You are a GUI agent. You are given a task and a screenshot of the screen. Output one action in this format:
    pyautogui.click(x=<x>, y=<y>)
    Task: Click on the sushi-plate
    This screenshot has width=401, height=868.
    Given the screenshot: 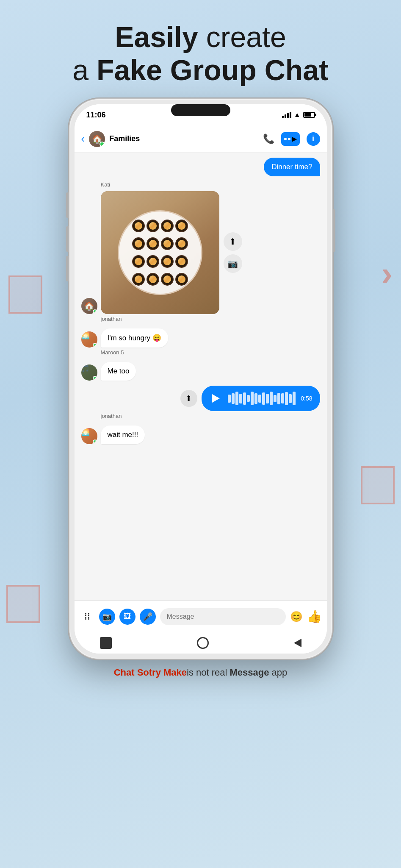 What is the action you would take?
    pyautogui.click(x=160, y=253)
    